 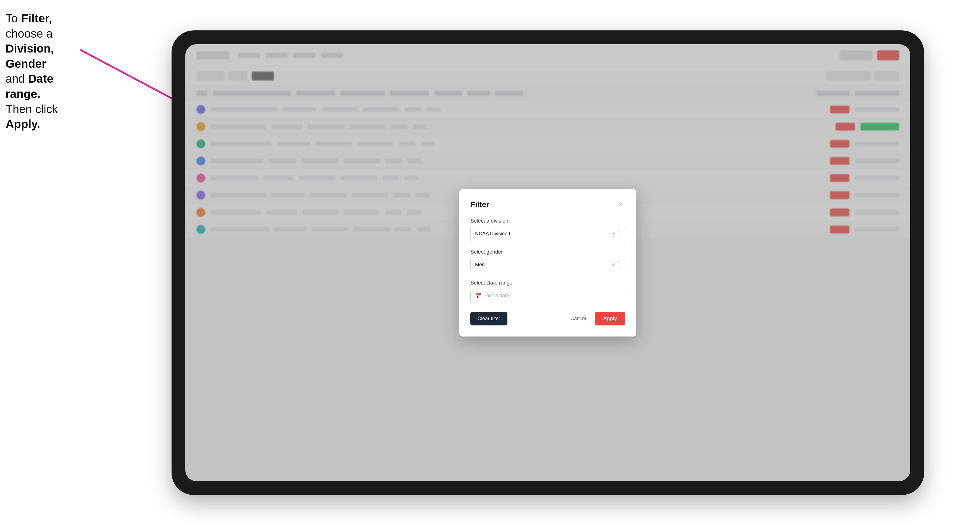 What do you see at coordinates (548, 265) in the screenshot?
I see `gender-select: Men × ⌃⌄` at bounding box center [548, 265].